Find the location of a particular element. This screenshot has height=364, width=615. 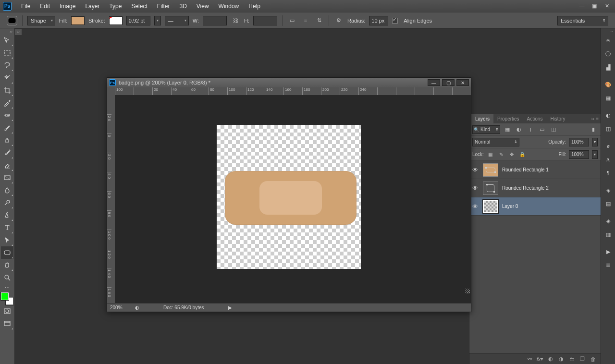

foreground-color-swatch is located at coordinates (5, 296).